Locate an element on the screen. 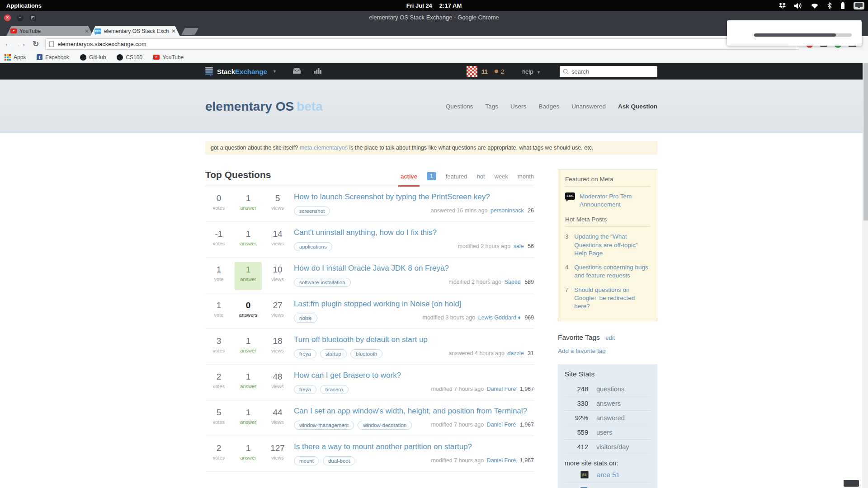 This screenshot has height=488, width=868. reload-icon: ↻ is located at coordinates (36, 44).